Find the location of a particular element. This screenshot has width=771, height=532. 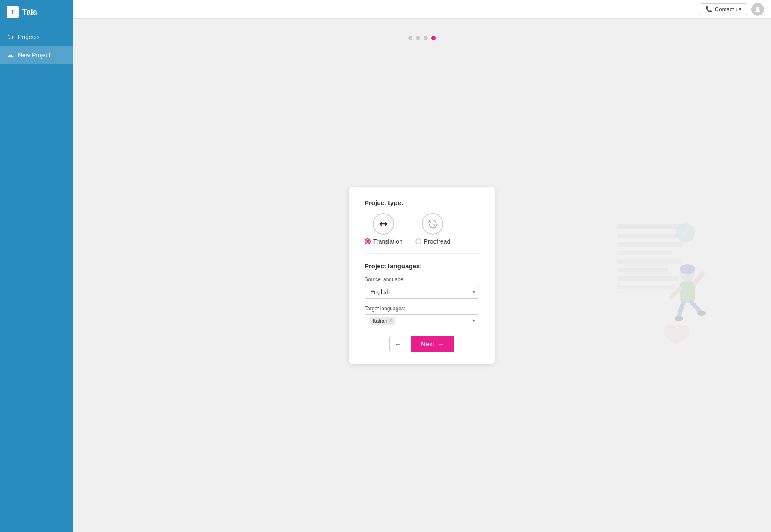

project-type-card: Project type: Translation is located at coordinates (422, 276).